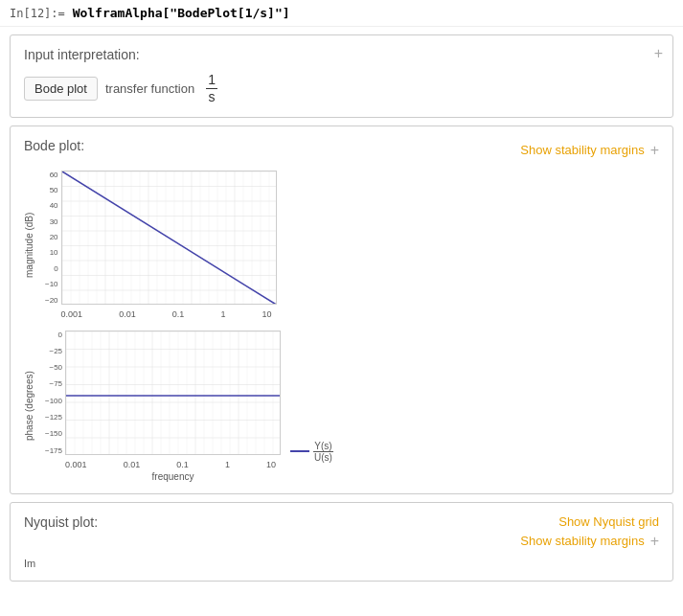  What do you see at coordinates (655, 541) in the screenshot?
I see `nyquist-plus-icon: +` at bounding box center [655, 541].